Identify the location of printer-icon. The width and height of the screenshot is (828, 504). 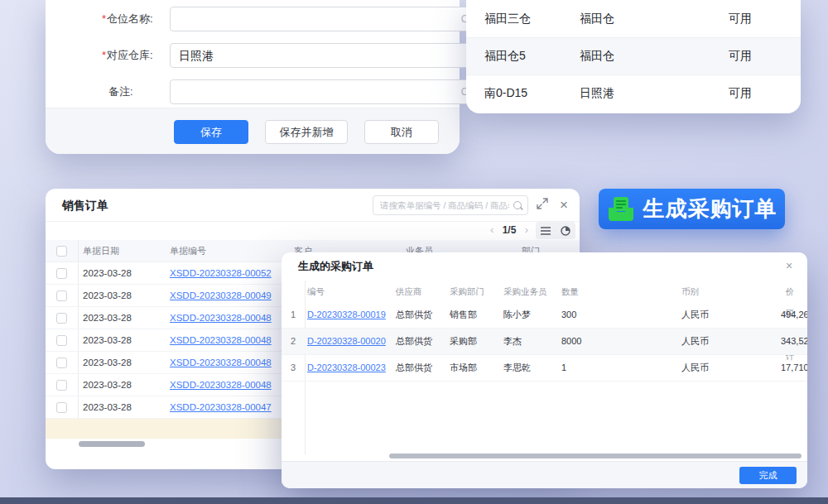
(621, 209).